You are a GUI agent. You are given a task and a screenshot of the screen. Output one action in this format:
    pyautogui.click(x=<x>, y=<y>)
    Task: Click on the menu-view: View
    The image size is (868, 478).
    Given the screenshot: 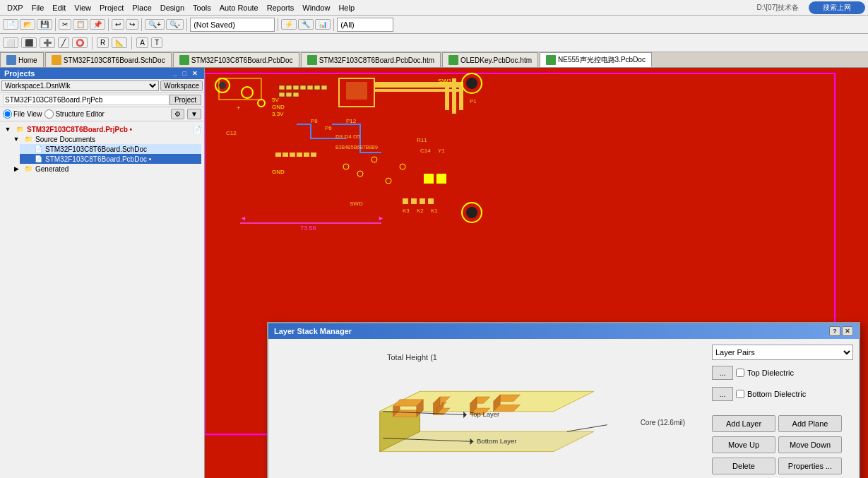 What is the action you would take?
    pyautogui.click(x=83, y=8)
    